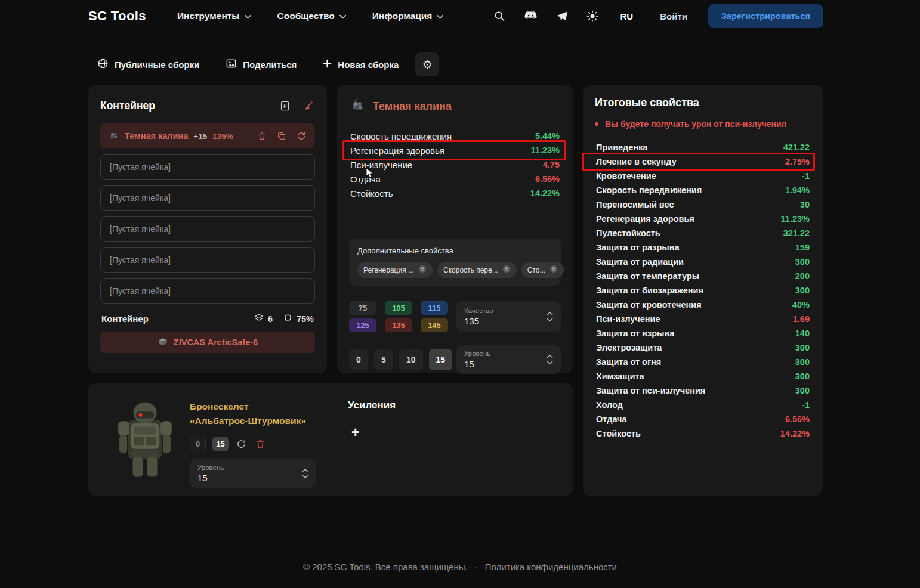 The width and height of the screenshot is (920, 588). I want to click on settings-button: ⚙, so click(427, 64).